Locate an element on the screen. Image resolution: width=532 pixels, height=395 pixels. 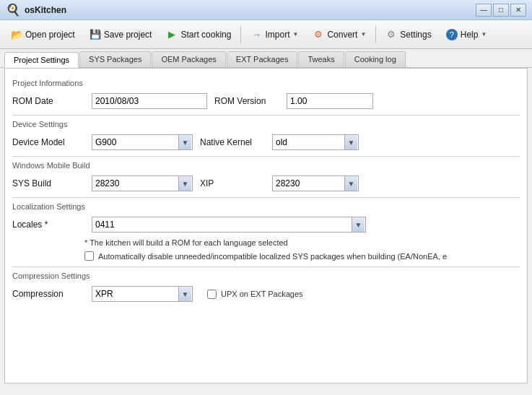
import-label: Import is located at coordinates (277, 35).